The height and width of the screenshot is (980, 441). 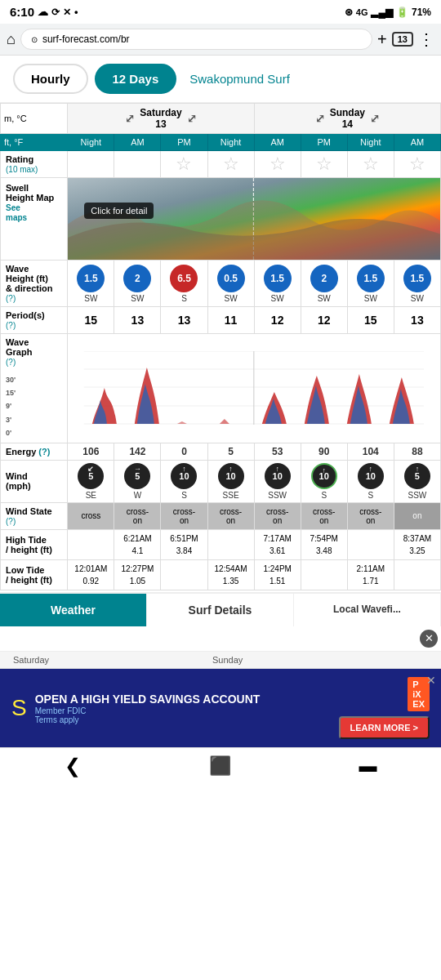 What do you see at coordinates (278, 142) in the screenshot?
I see `period-am-2: AM` at bounding box center [278, 142].